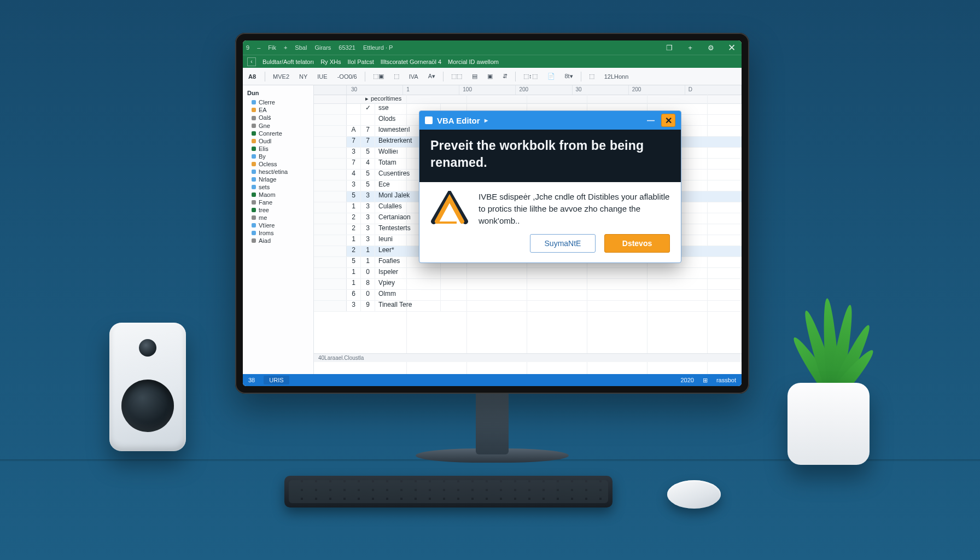  Describe the element at coordinates (530, 77) in the screenshot. I see `toolbar-button: ⬚↕⬚` at that location.